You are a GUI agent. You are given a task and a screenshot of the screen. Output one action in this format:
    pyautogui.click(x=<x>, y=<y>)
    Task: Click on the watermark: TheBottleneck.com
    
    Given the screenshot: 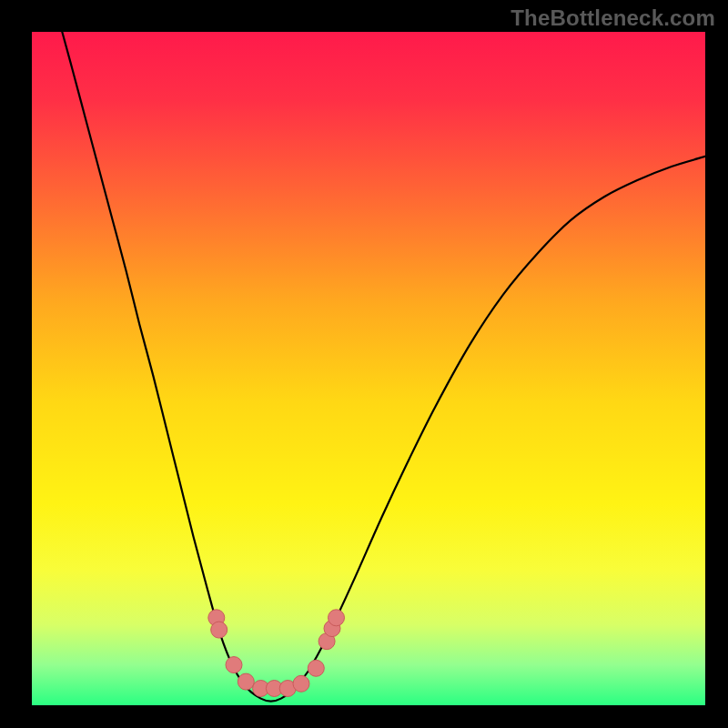 What is the action you would take?
    pyautogui.click(x=613, y=18)
    